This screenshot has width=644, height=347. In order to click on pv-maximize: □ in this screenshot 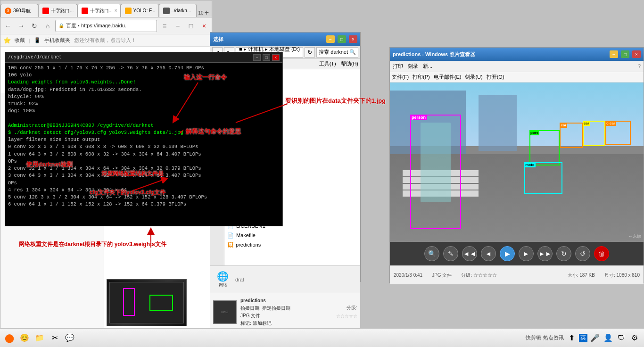, I will do `click(625, 54)`.